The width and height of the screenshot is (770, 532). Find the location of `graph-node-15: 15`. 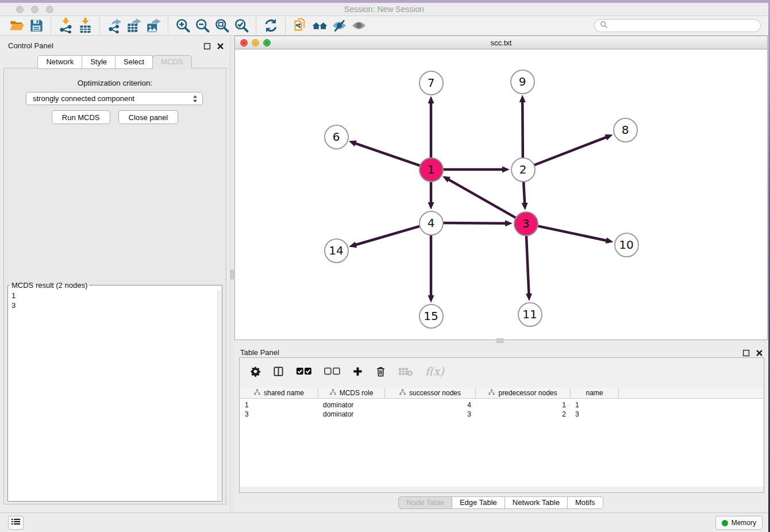

graph-node-15: 15 is located at coordinates (431, 316).